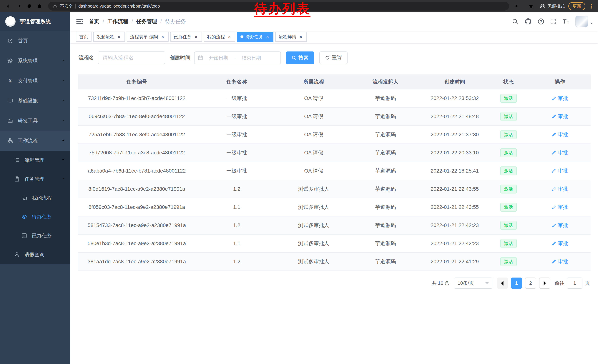  What do you see at coordinates (219, 37) in the screenshot?
I see `tab-my-processes: 我的流程×` at bounding box center [219, 37].